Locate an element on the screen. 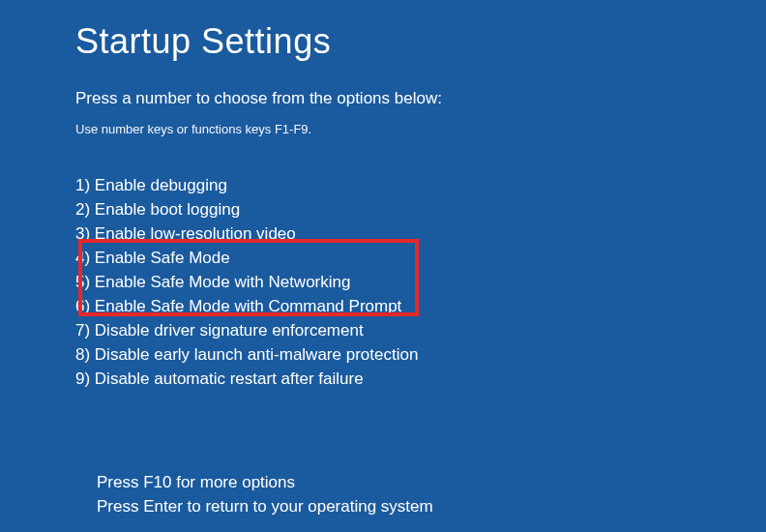 The height and width of the screenshot is (532, 766). option-item-4: 4) Enable Safe Mode is located at coordinates (421, 257).